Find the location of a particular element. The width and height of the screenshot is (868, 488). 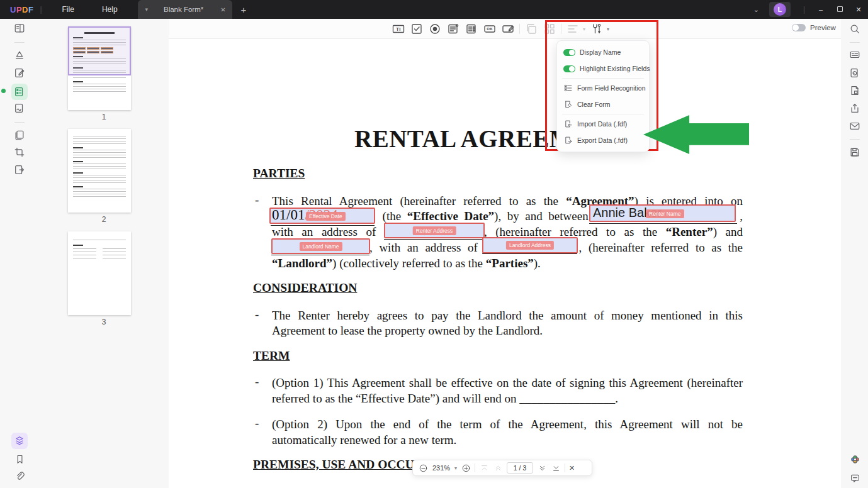

last-page-button is located at coordinates (556, 468).